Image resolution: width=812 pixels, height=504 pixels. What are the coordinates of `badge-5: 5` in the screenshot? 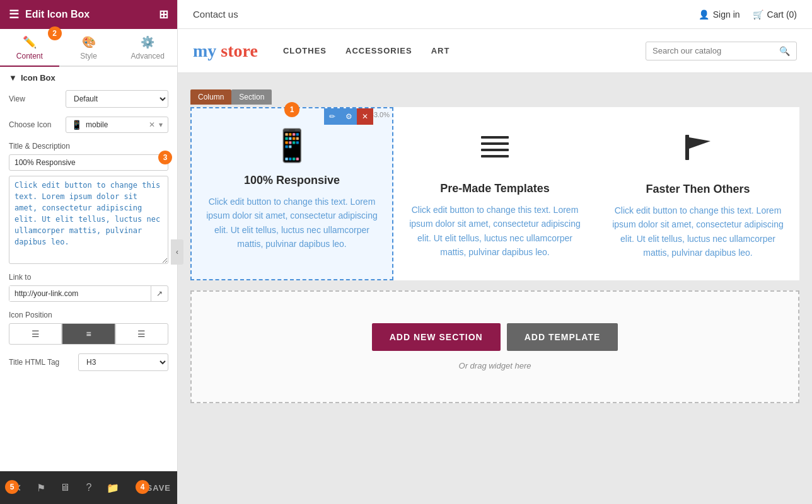 It's located at (12, 487).